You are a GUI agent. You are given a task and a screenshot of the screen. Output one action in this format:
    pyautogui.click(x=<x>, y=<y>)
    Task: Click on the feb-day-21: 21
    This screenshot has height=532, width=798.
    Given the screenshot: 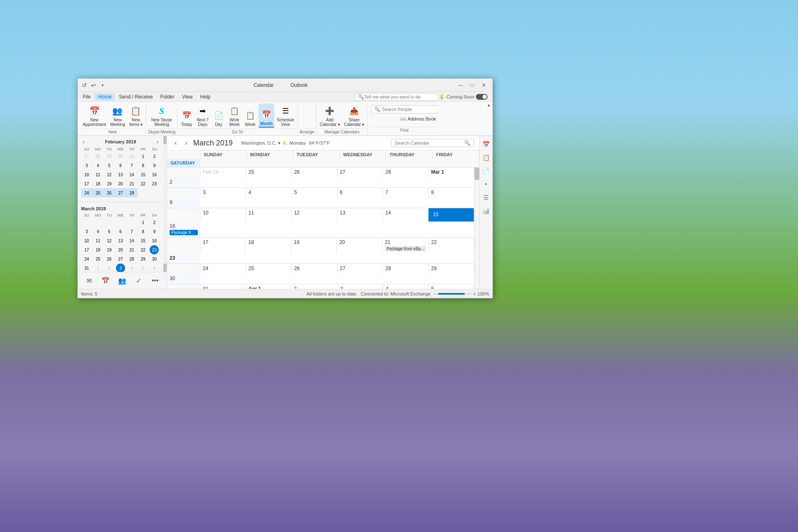 What is the action you would take?
    pyautogui.click(x=132, y=184)
    